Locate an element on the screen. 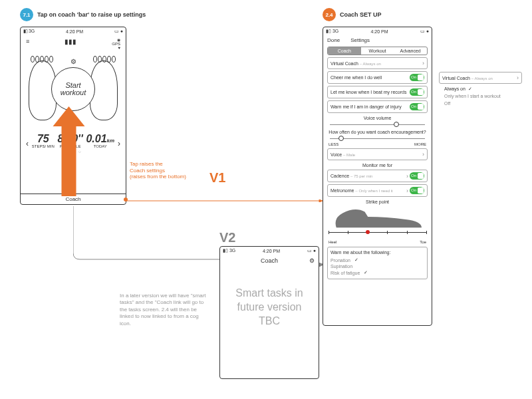 The width and height of the screenshot is (532, 399). section-7-1-title: Tap on coach 'bar' to raise up settings is located at coordinates (92, 15).